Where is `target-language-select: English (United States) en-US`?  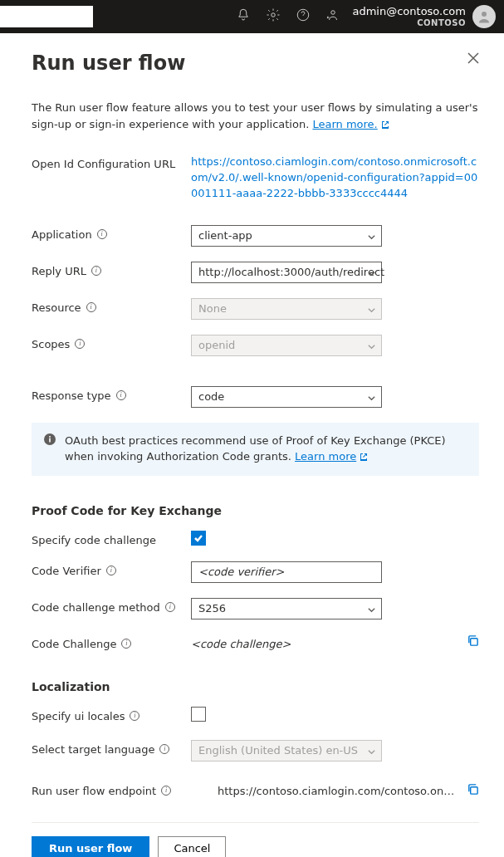 target-language-select: English (United States) en-US is located at coordinates (286, 751).